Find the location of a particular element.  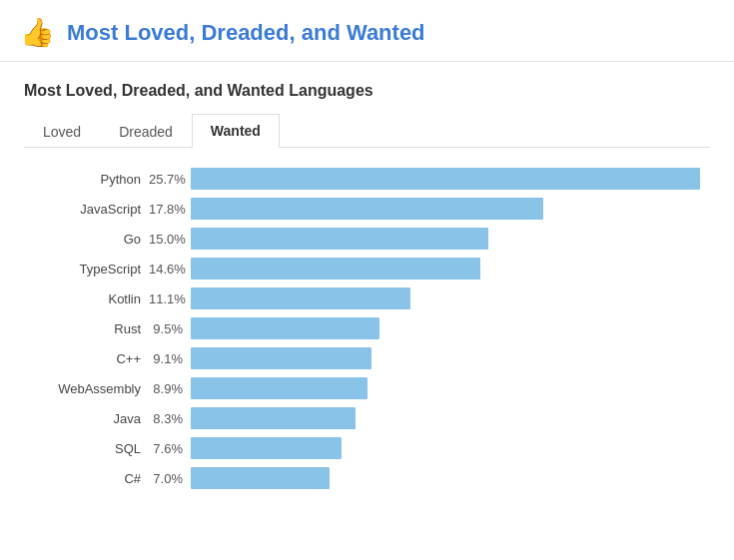

bar-row: WebAssembly8.9% is located at coordinates (367, 388).